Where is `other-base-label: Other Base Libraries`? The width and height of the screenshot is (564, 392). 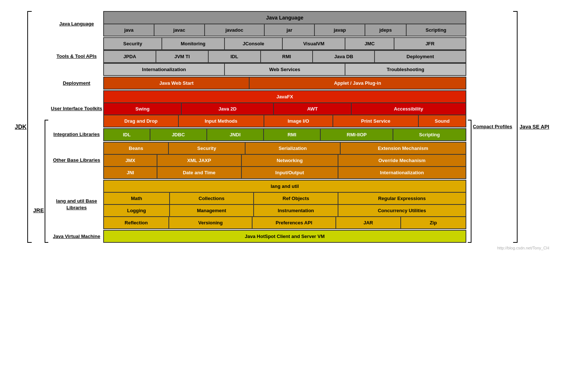 other-base-label: Other Base Libraries is located at coordinates (77, 160).